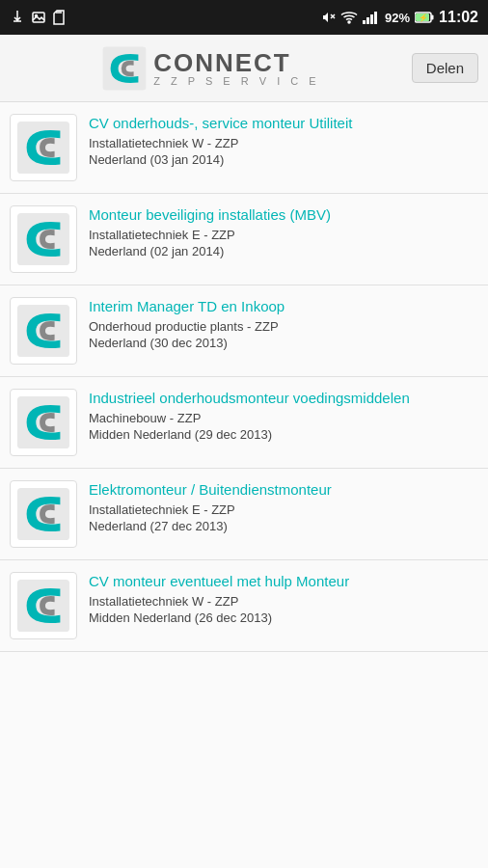  What do you see at coordinates (284, 598) in the screenshot?
I see `job-info: CV monteur eventueel met hulp Monteur In…` at bounding box center [284, 598].